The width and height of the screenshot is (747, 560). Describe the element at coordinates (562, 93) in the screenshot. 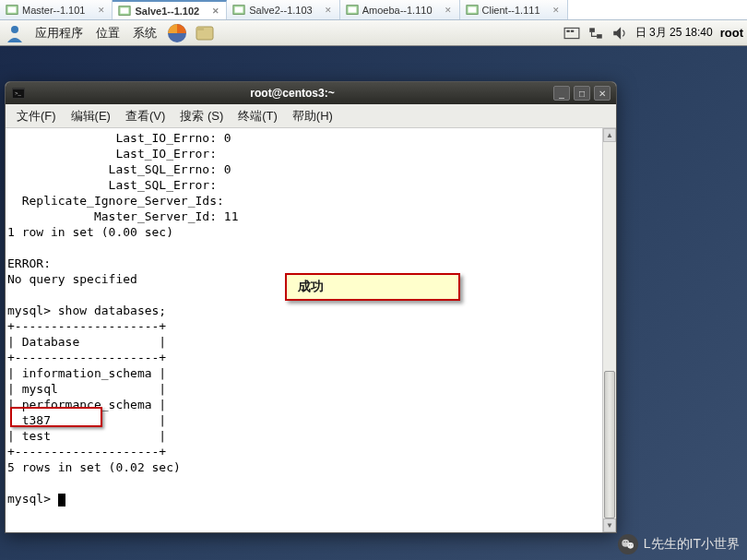

I see `minimize-button: _` at that location.